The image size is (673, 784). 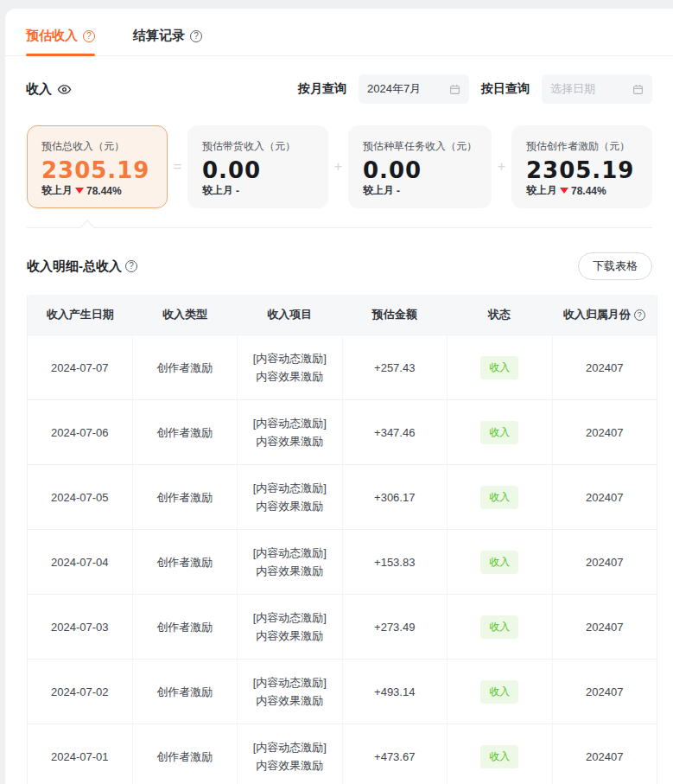 What do you see at coordinates (396, 432) in the screenshot?
I see `cell-amount: +347.46` at bounding box center [396, 432].